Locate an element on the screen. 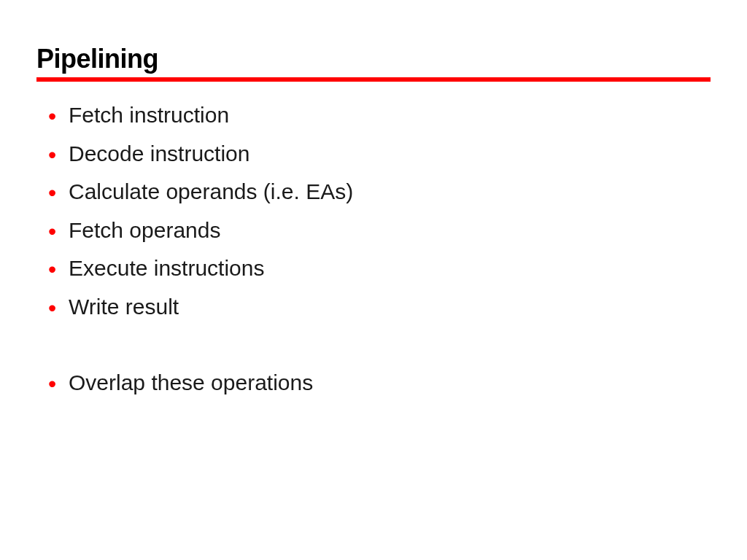 This screenshot has height=560, width=747. spacer is located at coordinates (374, 345).